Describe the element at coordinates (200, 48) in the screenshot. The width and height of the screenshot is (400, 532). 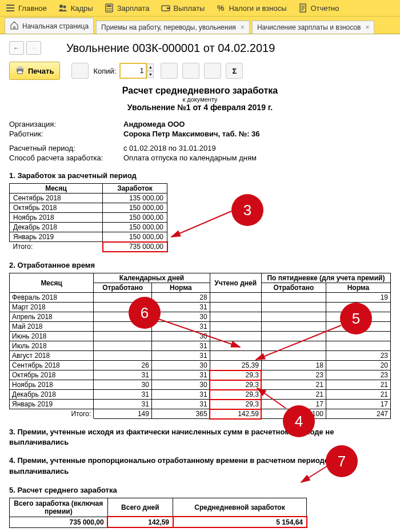
I see `nav-row: ← → Увольнение 003К-000001 от 04.02.2019` at that location.